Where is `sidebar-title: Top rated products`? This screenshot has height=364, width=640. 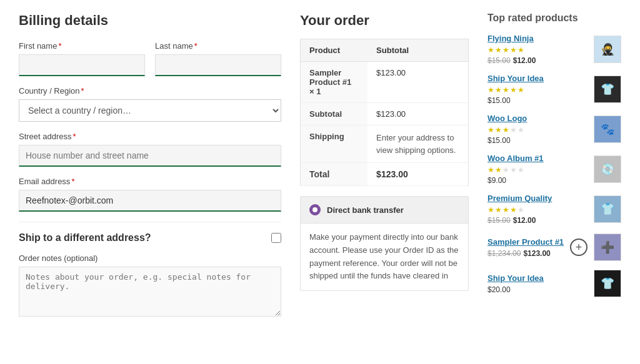
sidebar-title: Top rated products is located at coordinates (554, 18).